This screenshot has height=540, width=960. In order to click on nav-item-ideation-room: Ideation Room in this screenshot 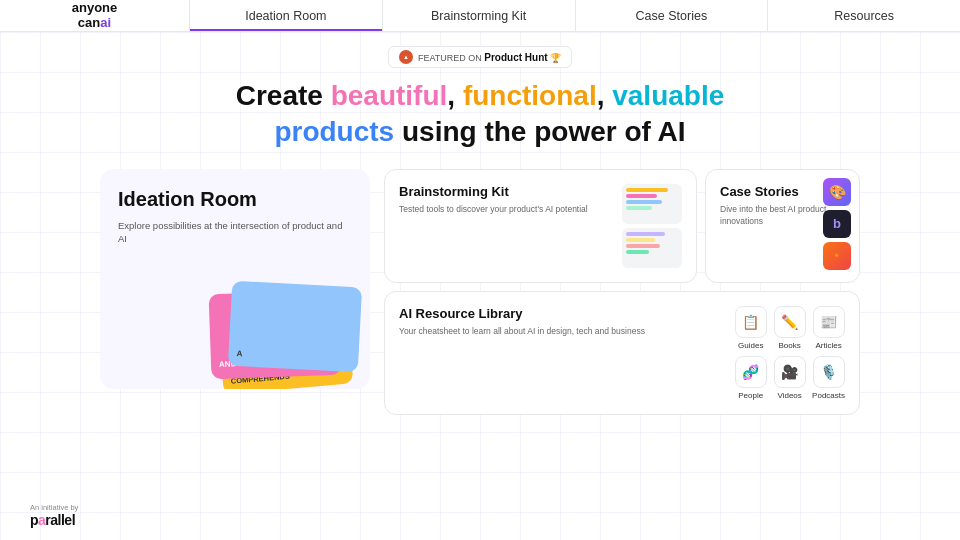, I will do `click(286, 16)`.